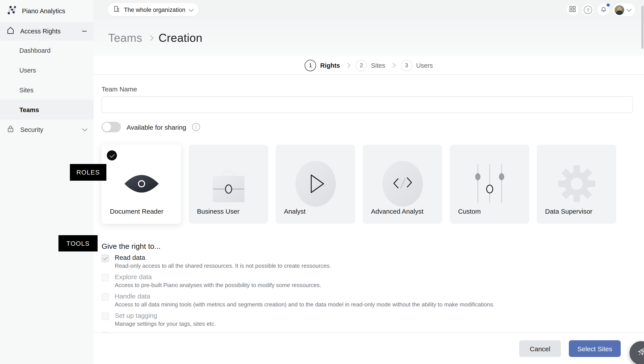 The width and height of the screenshot is (644, 364). I want to click on cancel-button: Cancel, so click(540, 348).